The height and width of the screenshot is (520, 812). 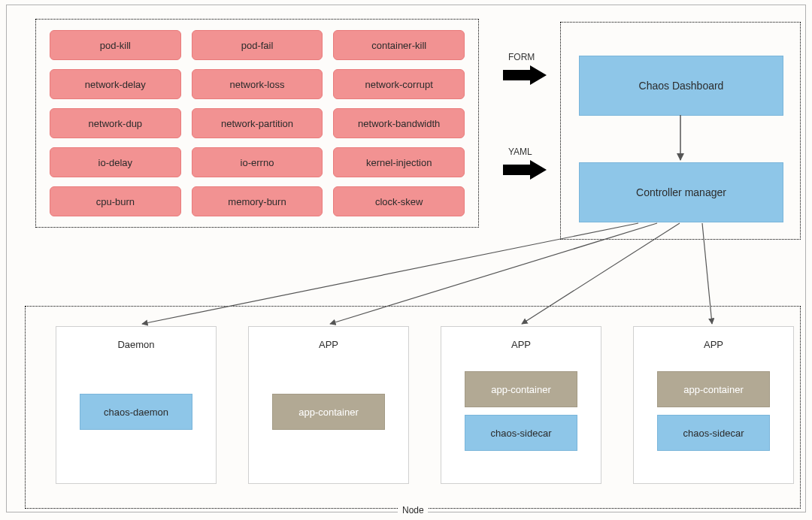 What do you see at coordinates (257, 84) in the screenshot?
I see `chaos-chip: network-loss` at bounding box center [257, 84].